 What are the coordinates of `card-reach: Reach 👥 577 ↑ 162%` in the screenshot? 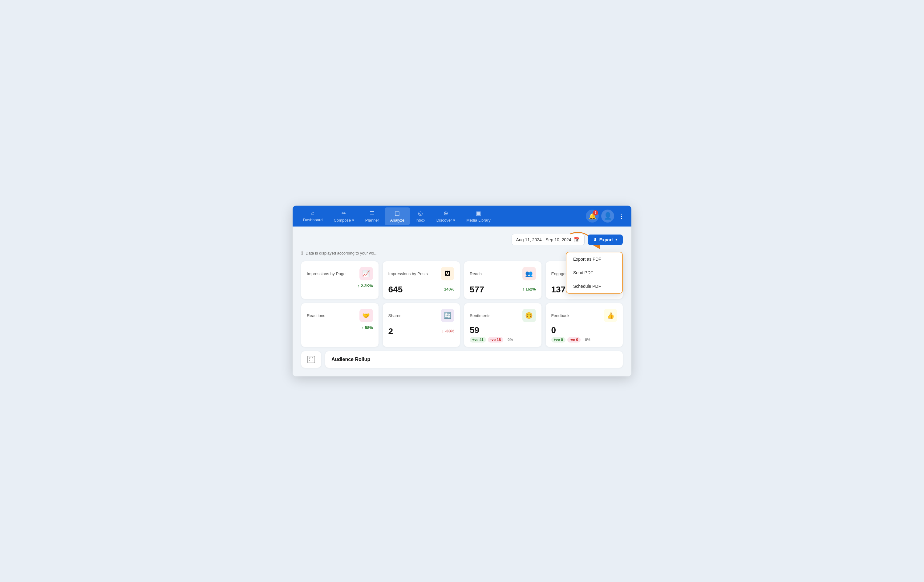 It's located at (503, 280).